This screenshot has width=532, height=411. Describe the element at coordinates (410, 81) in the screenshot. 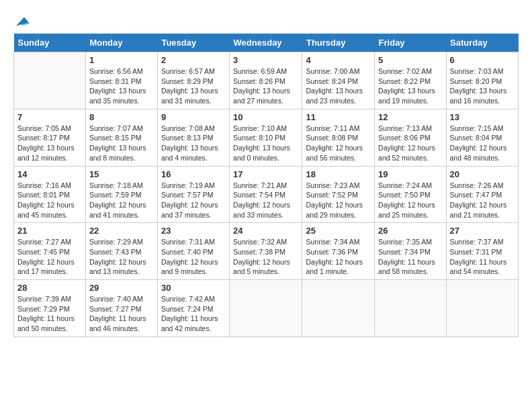

I see `table-row: 5Sunrise: 7:02 AMSunset: 8:22 PMDaylight…` at that location.